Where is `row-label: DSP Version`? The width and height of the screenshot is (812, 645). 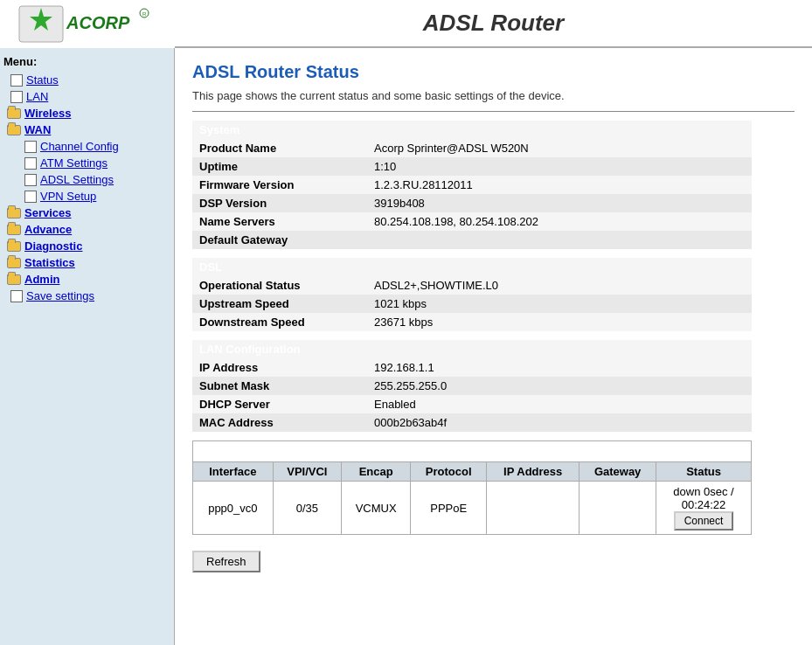 row-label: DSP Version is located at coordinates (280, 203).